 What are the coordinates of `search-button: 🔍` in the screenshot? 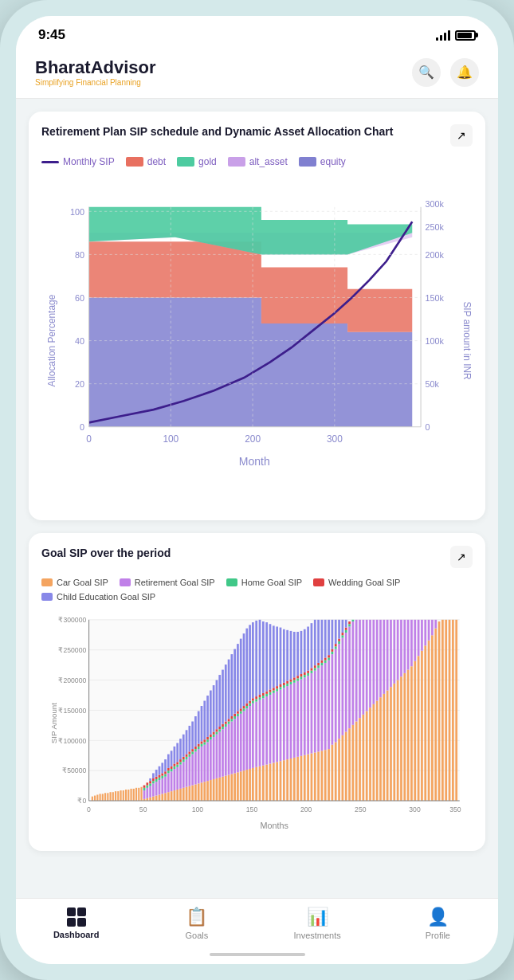 It's located at (426, 73).